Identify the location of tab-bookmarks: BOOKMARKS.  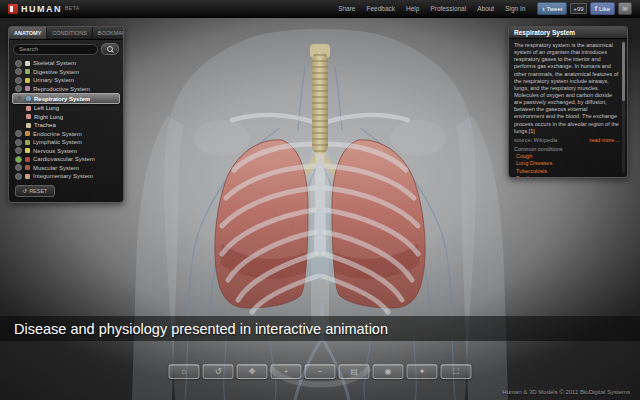
(108, 33).